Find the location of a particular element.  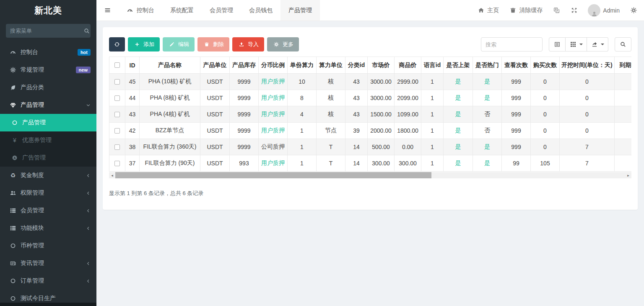

cell-views: 999 is located at coordinates (517, 115).